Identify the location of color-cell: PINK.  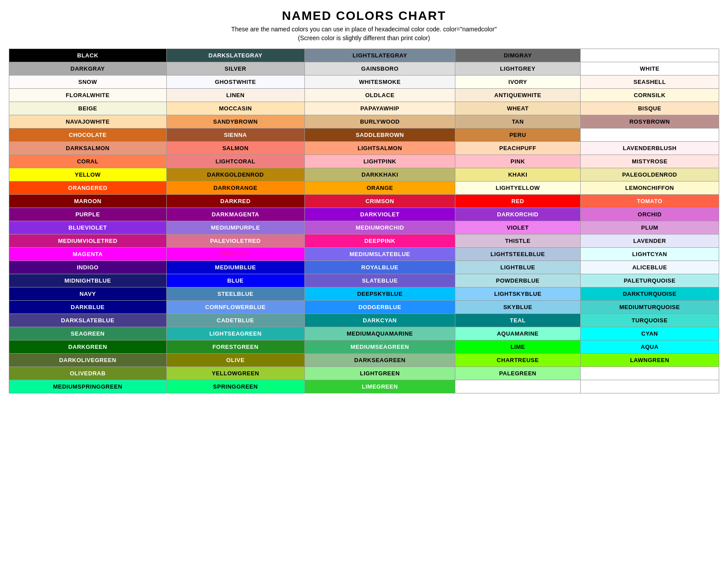
(518, 162).